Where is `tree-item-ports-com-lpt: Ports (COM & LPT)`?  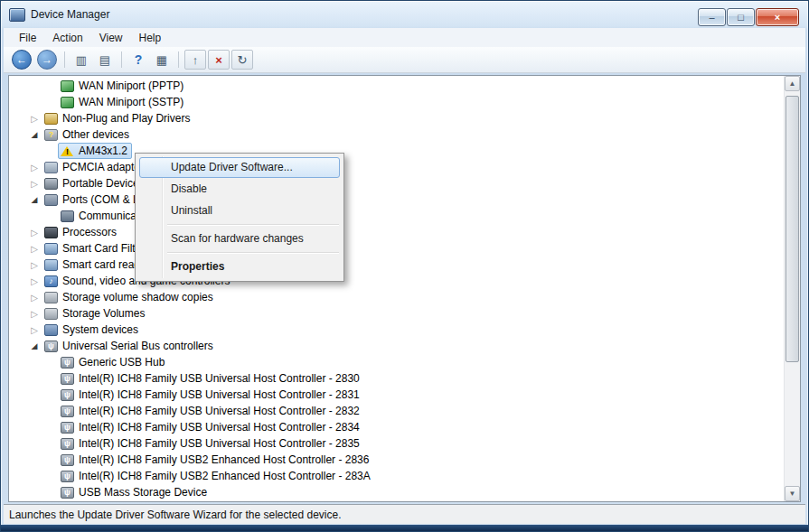
tree-item-ports-com-lpt: Ports (COM & LPT) is located at coordinates (397, 200).